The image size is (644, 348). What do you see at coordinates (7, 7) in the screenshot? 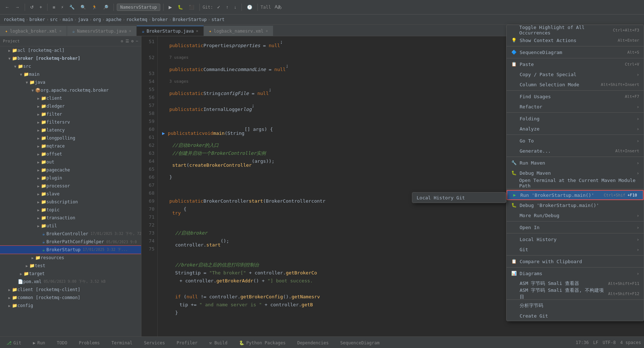
I see `back-button: ←` at bounding box center [7, 7].